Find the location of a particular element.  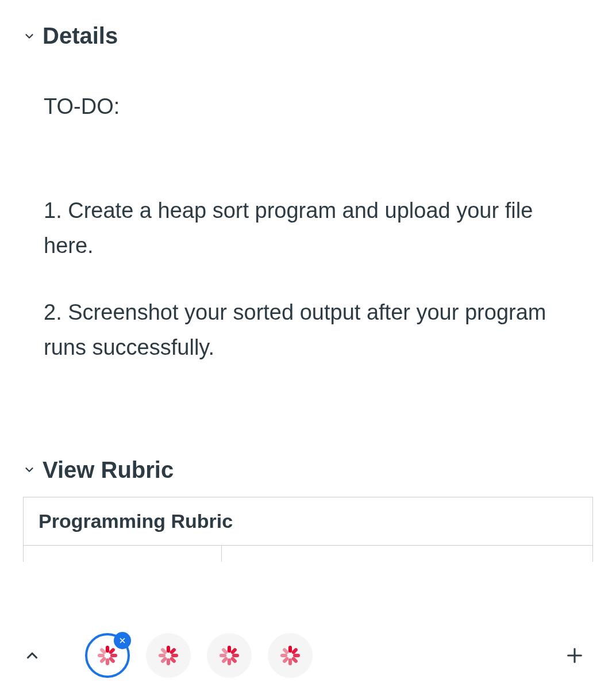

todo-label: TO-DO: is located at coordinates (307, 107).